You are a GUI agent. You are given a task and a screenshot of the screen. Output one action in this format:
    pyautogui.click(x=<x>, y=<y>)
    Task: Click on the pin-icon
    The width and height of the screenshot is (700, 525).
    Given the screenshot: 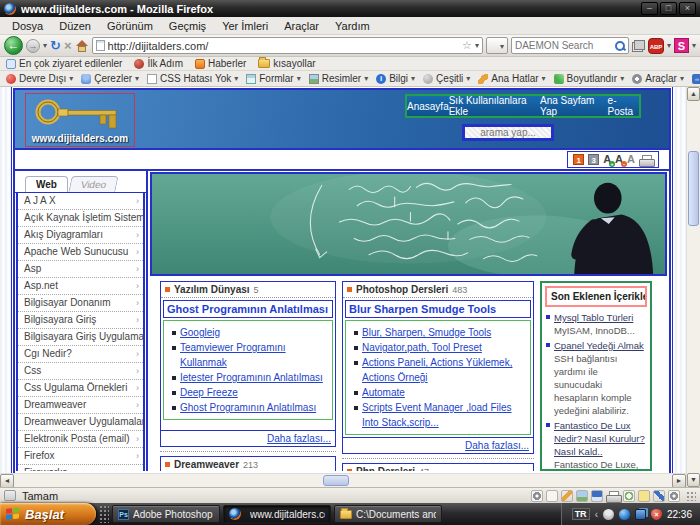 What is the action you would take?
    pyautogui.click(x=659, y=496)
    